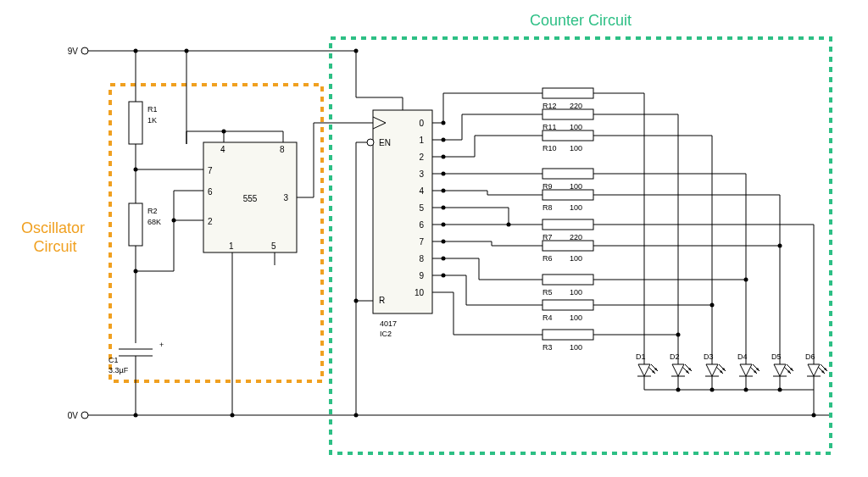 The height and width of the screenshot is (477, 868). Describe the element at coordinates (743, 357) in the screenshot. I see `svg-text: D4` at that location.